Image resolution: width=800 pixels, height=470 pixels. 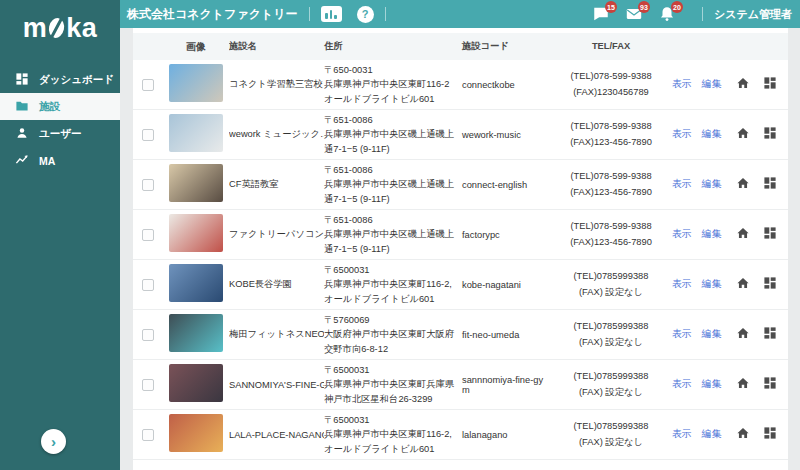 What do you see at coordinates (393, 84) in the screenshot?
I see `facility-address: 〒650-0031 兵庫県神戸市中央区東町116-2オールドブライトビル601` at bounding box center [393, 84].